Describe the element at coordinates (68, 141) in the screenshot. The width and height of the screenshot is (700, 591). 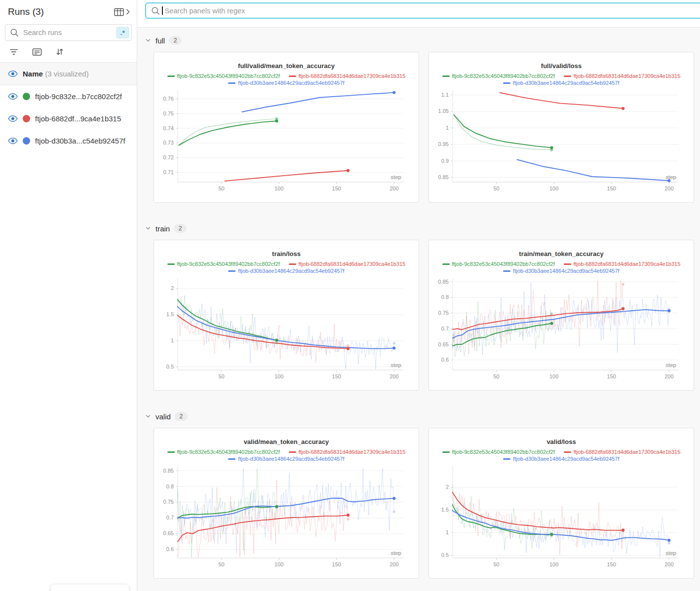
I see `run-row-3: ftjob-d30b3a...c54eb92457f` at that location.